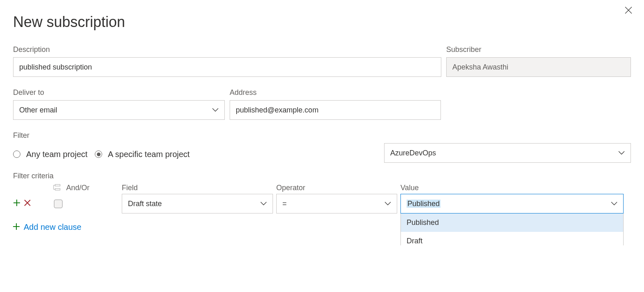 The width and height of the screenshot is (644, 292). I want to click on value-dropdown: Published Draft, so click(512, 229).